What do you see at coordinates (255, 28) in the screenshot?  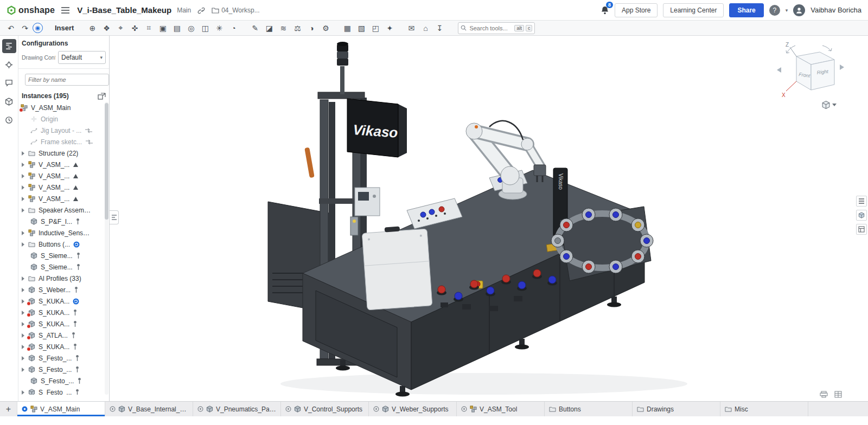 I see `sketch-icon: ✎` at bounding box center [255, 28].